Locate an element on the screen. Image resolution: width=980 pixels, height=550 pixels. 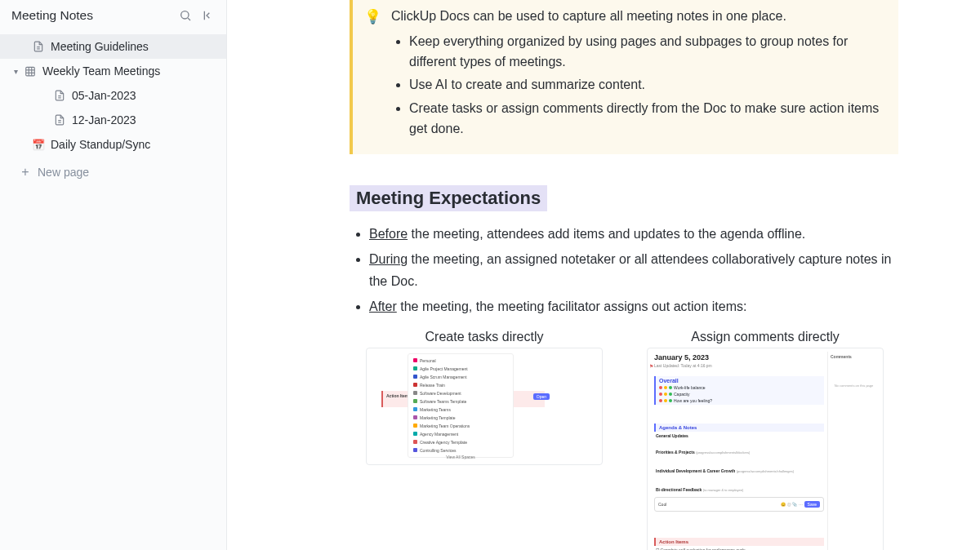
sidebar-item-label: 05-Jan-2023 is located at coordinates (144, 95).